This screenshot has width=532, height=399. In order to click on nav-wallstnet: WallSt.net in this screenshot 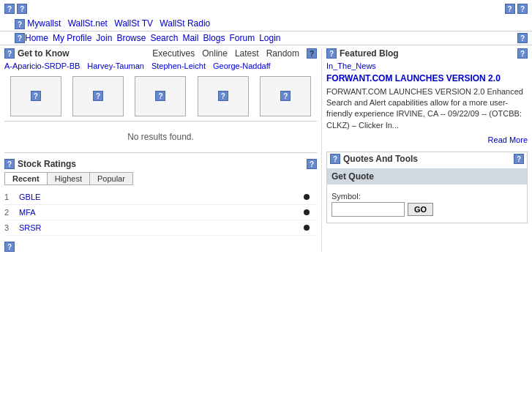, I will do `click(88, 23)`.